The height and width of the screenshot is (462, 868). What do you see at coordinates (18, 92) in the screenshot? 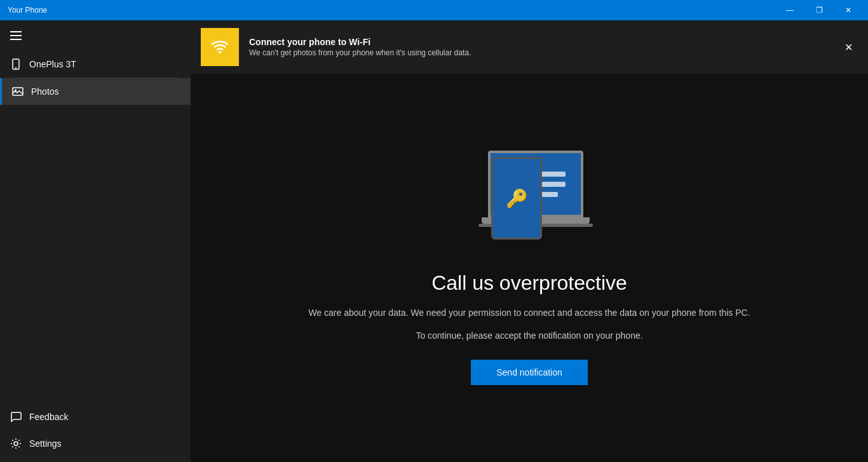
I see `photos-icon` at bounding box center [18, 92].